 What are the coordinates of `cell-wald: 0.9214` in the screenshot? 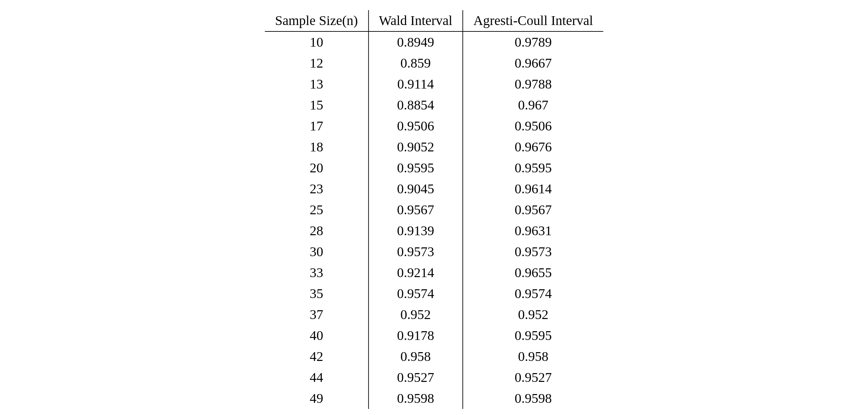 It's located at (416, 273).